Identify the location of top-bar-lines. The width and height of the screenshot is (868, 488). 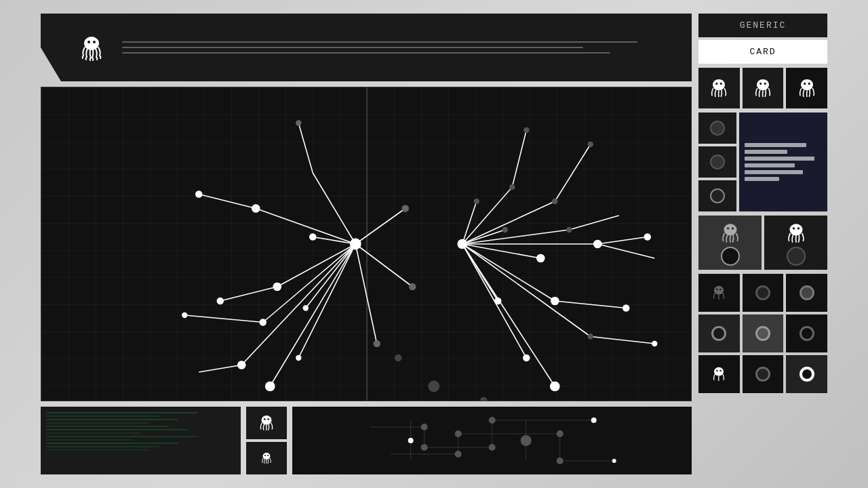
(400, 47).